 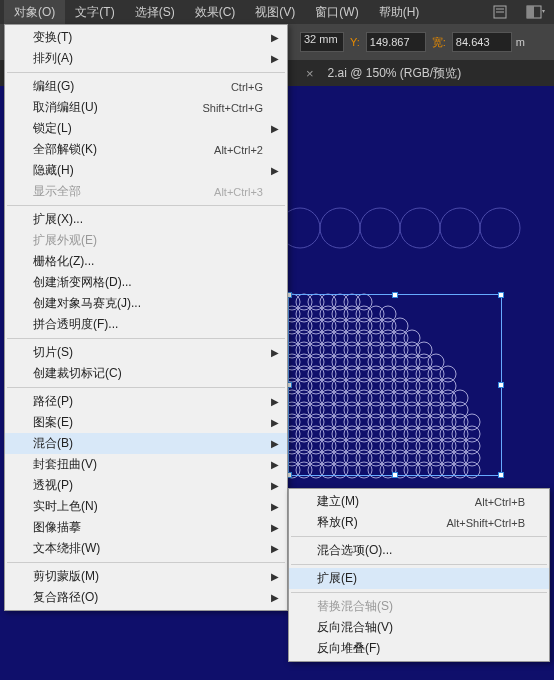 What do you see at coordinates (65, 464) in the screenshot?
I see `menu-item-label: 封套扭曲(V)` at bounding box center [65, 464].